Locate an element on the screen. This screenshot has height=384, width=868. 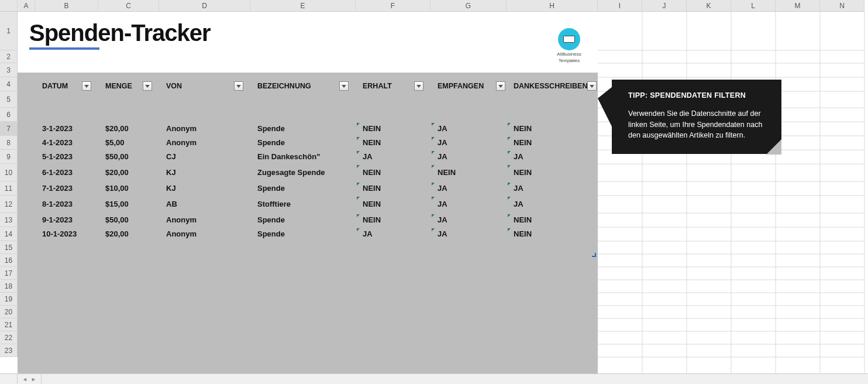
column-header-J: J is located at coordinates (664, 6).